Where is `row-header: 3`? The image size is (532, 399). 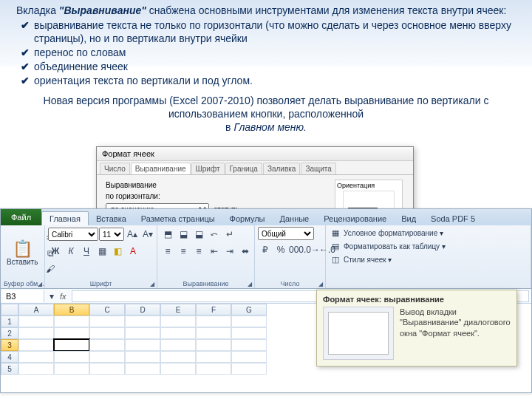 row-header: 3 is located at coordinates (10, 345).